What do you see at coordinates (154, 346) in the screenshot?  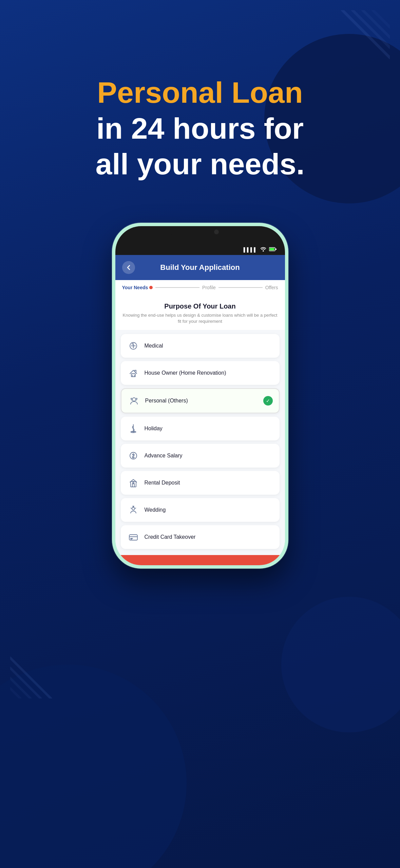 I see `option-medical-label: Medical` at bounding box center [154, 346].